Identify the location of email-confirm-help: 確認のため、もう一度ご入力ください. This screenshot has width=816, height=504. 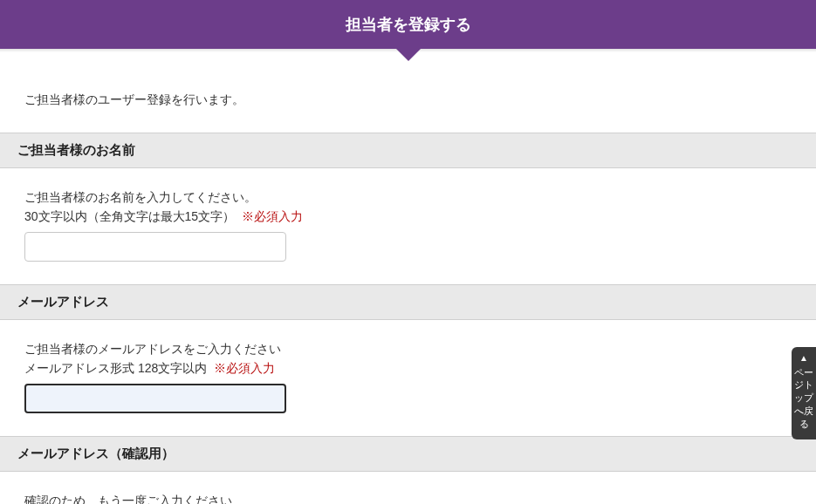
(408, 497).